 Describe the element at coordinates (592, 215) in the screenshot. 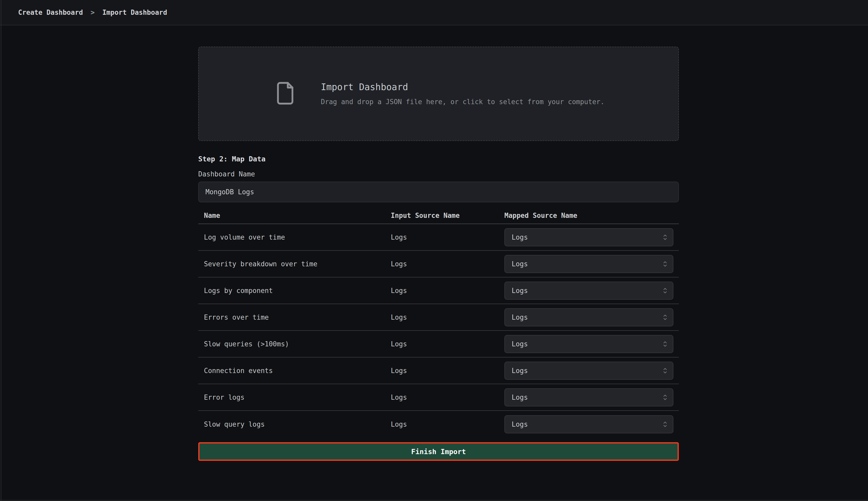

I see `header-mapped-source-name: Mapped Source Name` at that location.